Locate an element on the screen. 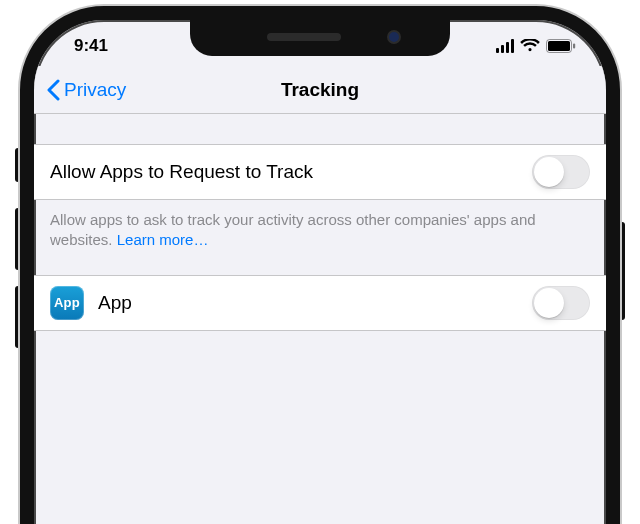  wifi-icon is located at coordinates (530, 46).